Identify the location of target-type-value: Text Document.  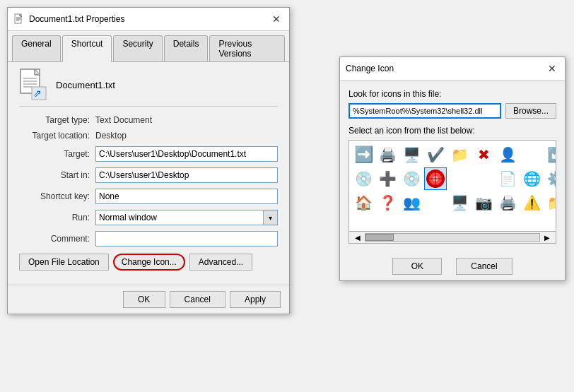
(124, 120).